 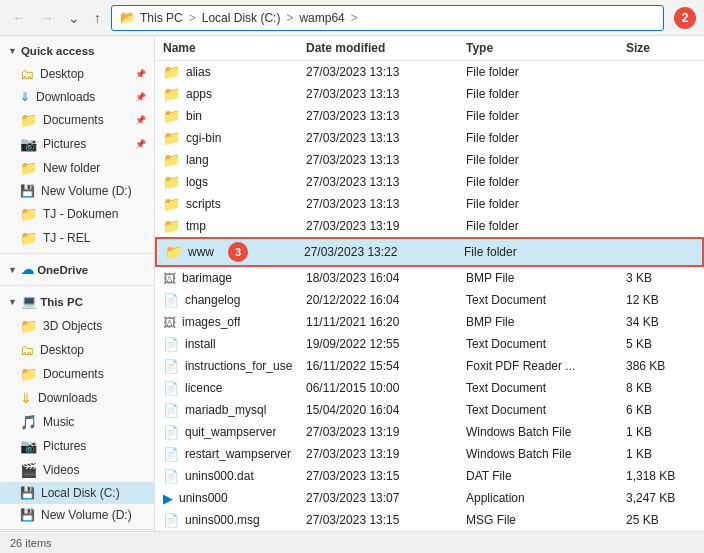 What do you see at coordinates (430, 160) in the screenshot?
I see `table-row: 📁 lang 27/03/2023 13:13 File folder` at bounding box center [430, 160].